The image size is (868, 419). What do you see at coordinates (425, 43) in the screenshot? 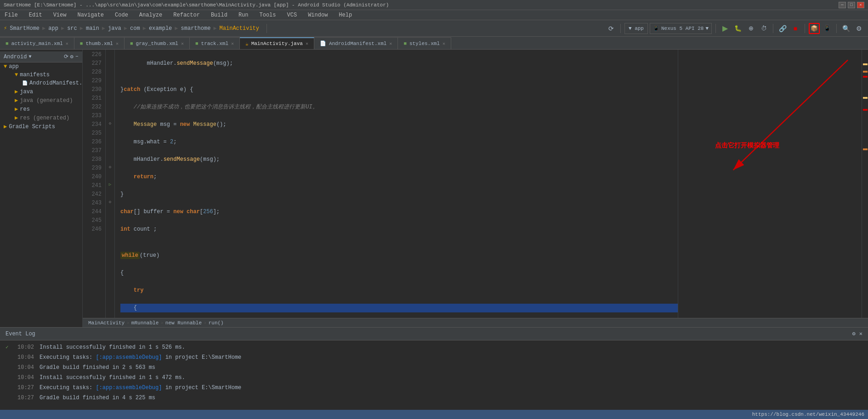
I see `tab-styles: ■ styles.xml ✕` at bounding box center [425, 43].